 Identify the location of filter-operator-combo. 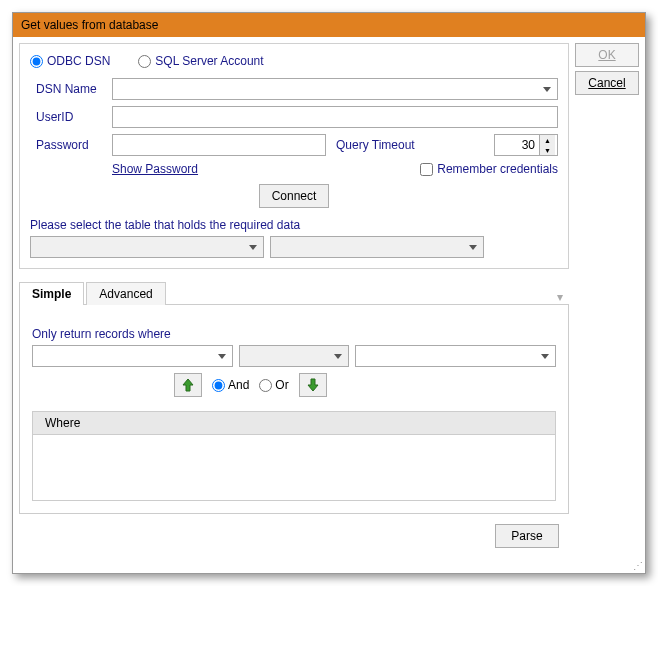
(294, 356).